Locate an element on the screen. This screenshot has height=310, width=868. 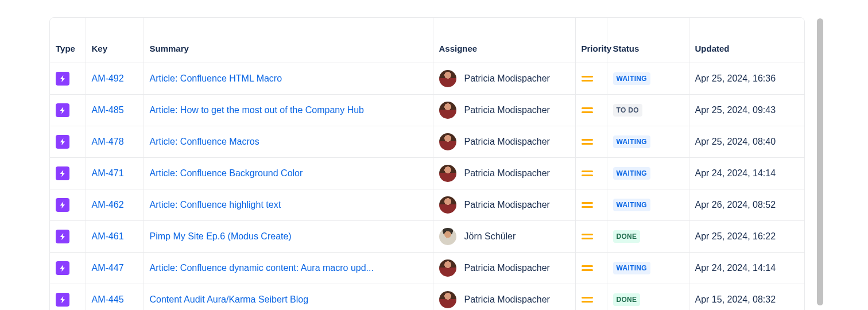
scrollbar is located at coordinates (820, 162).